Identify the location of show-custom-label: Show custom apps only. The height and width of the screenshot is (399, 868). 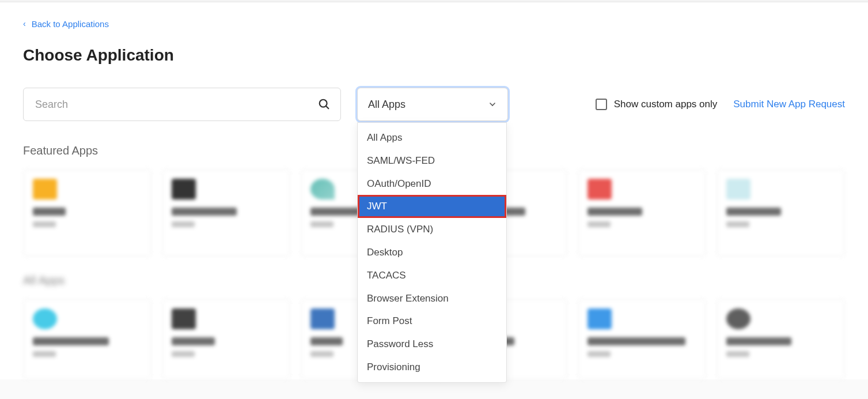
(666, 104).